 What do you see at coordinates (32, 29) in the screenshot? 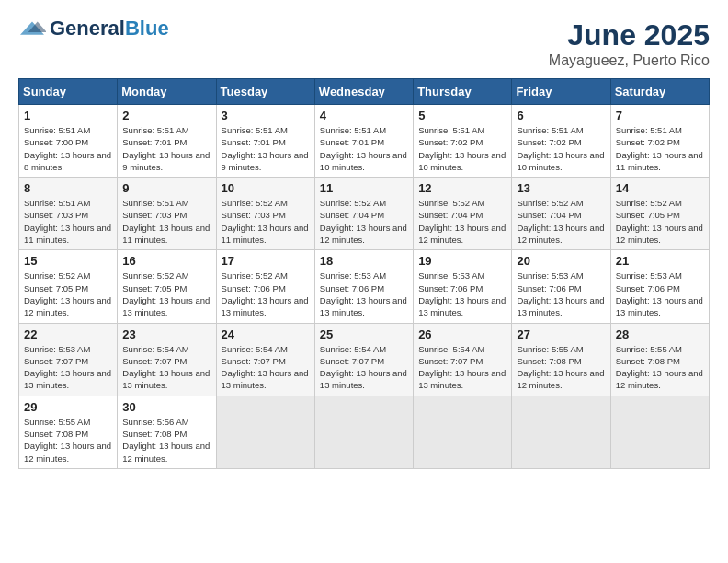
I see `logo-icon` at bounding box center [32, 29].